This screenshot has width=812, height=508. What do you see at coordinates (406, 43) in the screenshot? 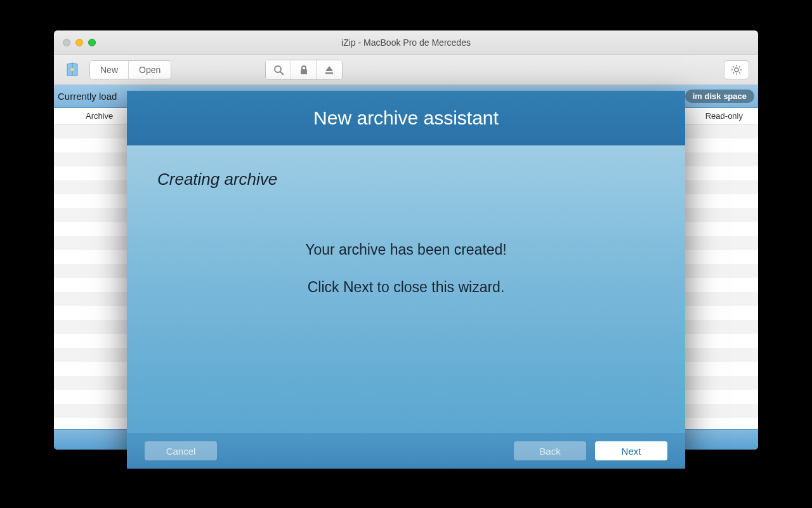
I see `window-title: iZip - MacBook Pro de Mercedes` at bounding box center [406, 43].